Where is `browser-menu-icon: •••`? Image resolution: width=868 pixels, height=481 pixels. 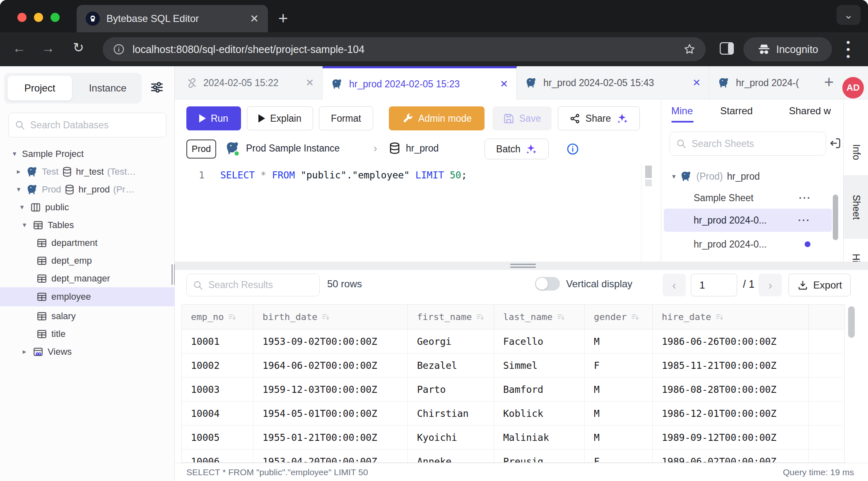
browser-menu-icon: ••• is located at coordinates (848, 50).